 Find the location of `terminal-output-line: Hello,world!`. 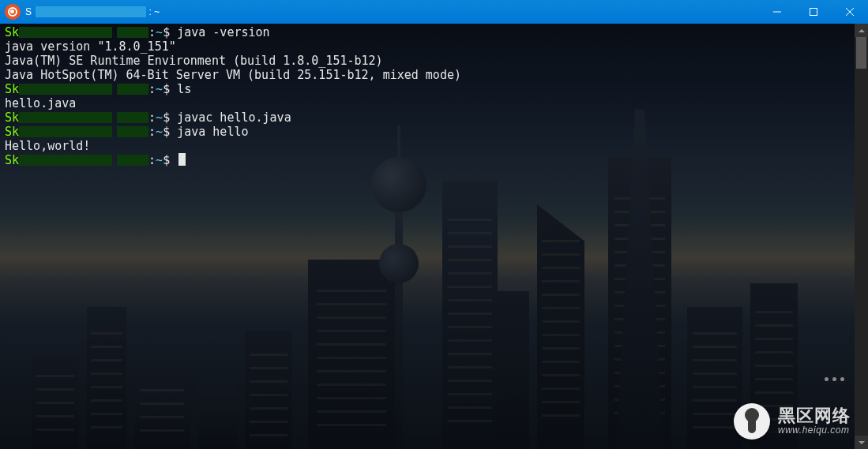

terminal-output-line: Hello,world! is located at coordinates (434, 146).